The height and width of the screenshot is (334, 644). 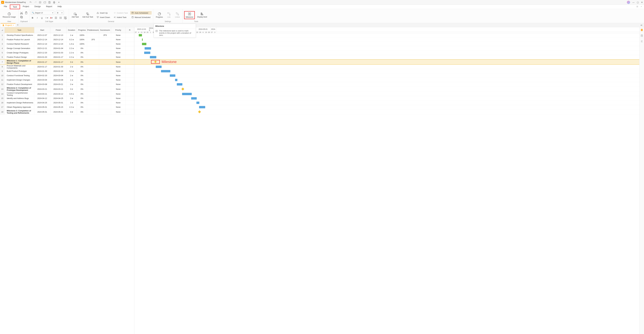 I want to click on document-tab: Project1 •, so click(x=8, y=25).